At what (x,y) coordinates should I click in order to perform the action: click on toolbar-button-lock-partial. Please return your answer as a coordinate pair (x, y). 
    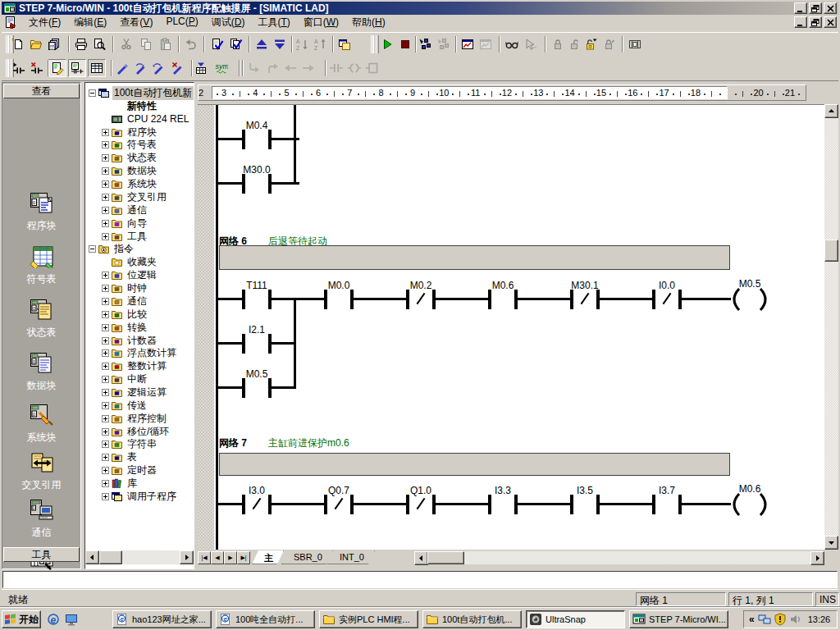
    Looking at the image, I should click on (591, 44).